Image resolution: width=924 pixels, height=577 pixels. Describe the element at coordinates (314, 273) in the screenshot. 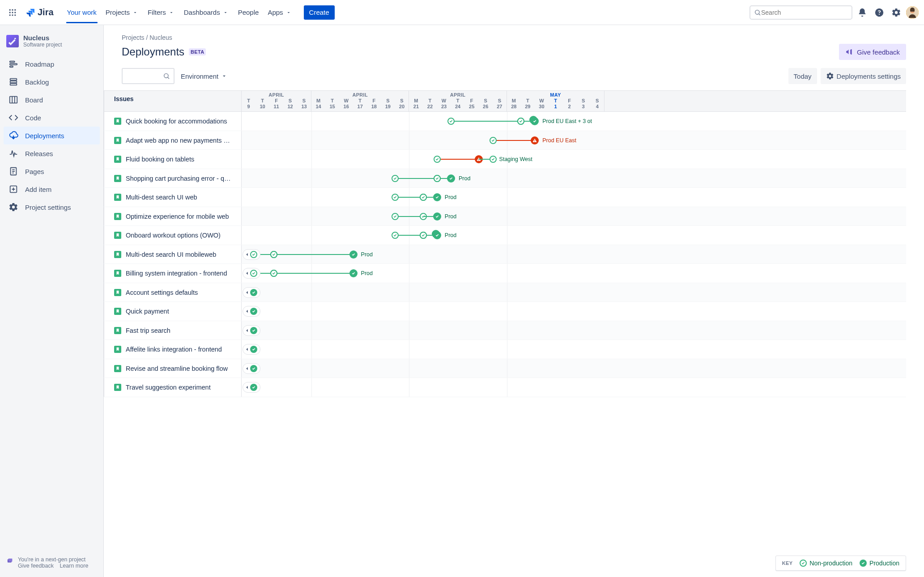

I see `deploy-segment` at that location.